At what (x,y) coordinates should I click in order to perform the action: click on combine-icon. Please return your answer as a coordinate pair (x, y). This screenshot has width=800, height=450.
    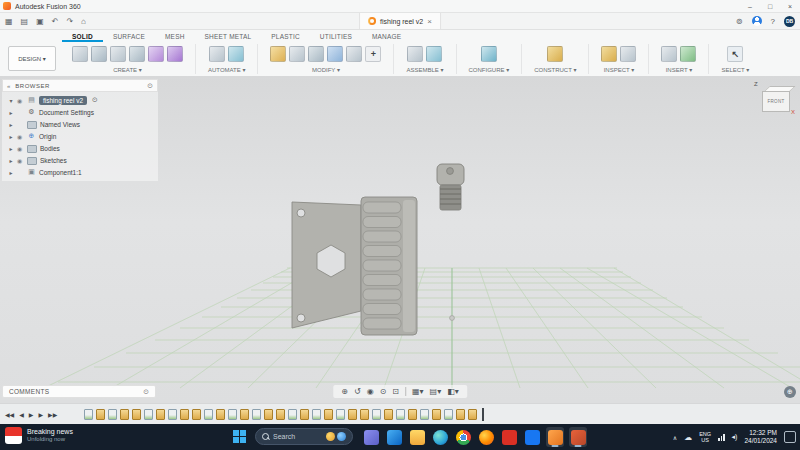
    Looking at the image, I should click on (335, 54).